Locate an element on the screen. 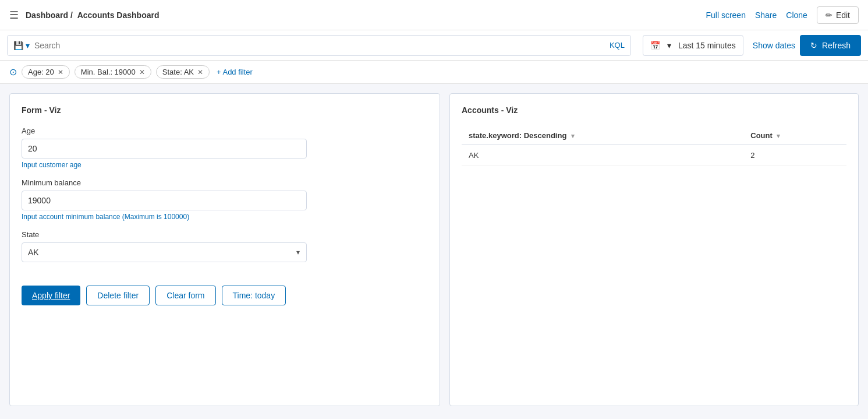 This screenshot has width=868, height=419. edit-icon: ✏ is located at coordinates (829, 15).